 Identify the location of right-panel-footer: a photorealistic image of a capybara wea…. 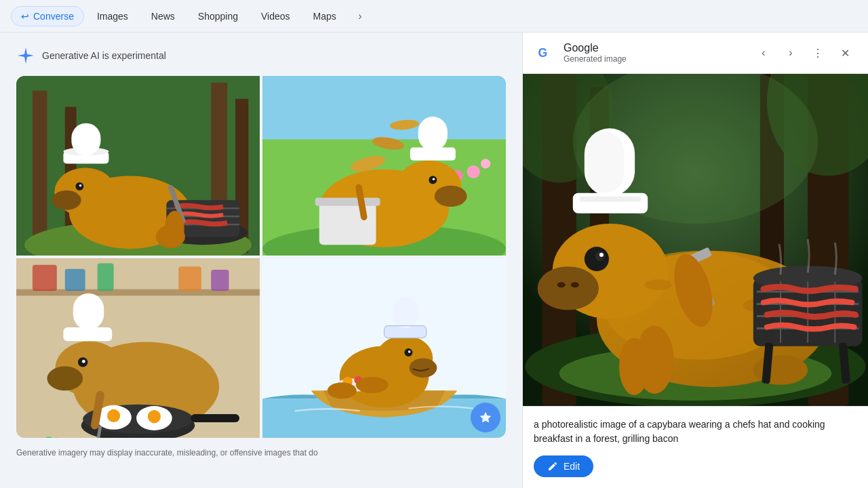
(696, 447).